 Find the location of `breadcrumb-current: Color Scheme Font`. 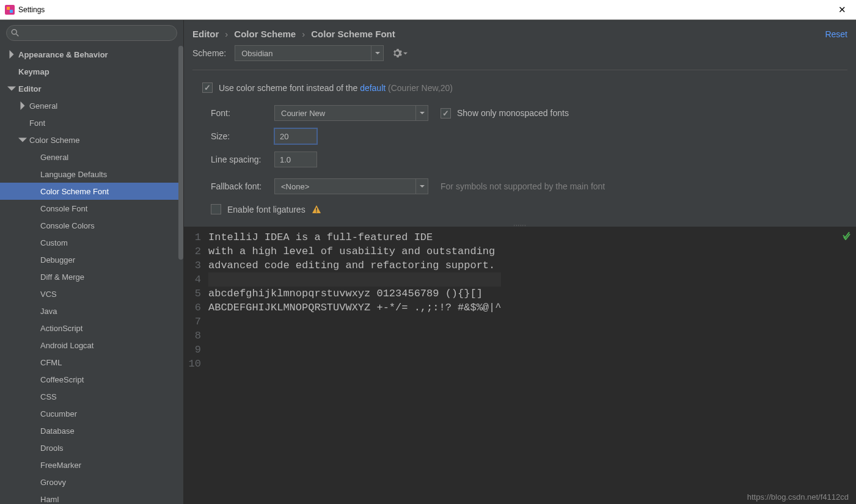

breadcrumb-current: Color Scheme Font is located at coordinates (353, 34).